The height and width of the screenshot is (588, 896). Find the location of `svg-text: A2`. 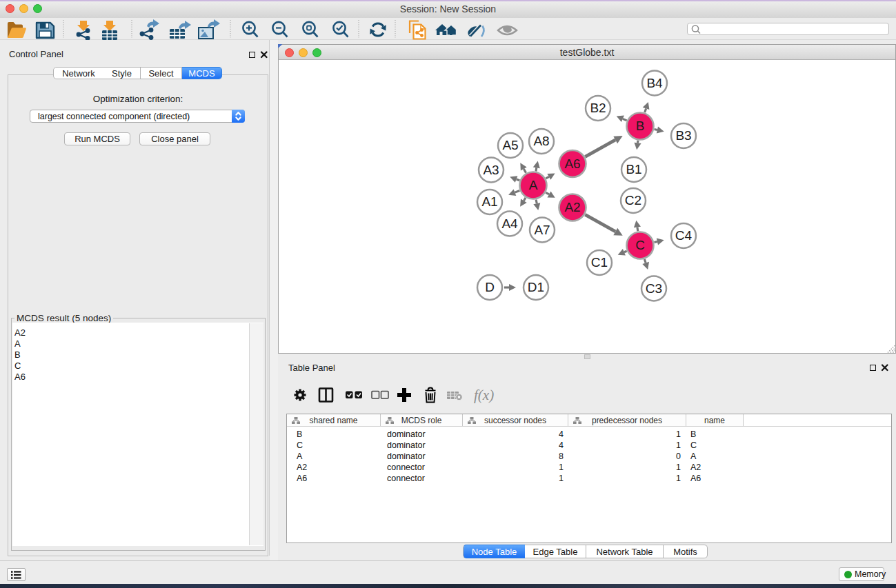

svg-text: A2 is located at coordinates (573, 207).